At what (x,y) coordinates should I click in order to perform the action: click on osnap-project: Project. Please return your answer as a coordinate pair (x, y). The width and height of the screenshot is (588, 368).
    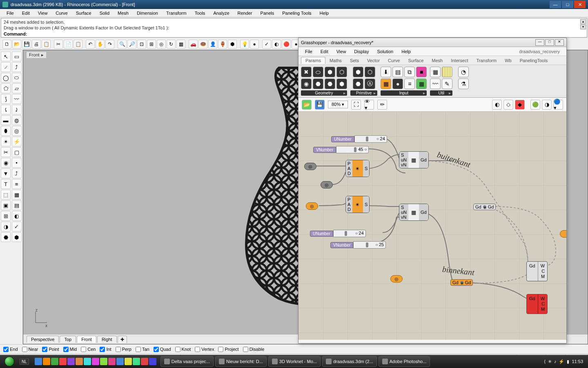
    Looking at the image, I should click on (228, 349).